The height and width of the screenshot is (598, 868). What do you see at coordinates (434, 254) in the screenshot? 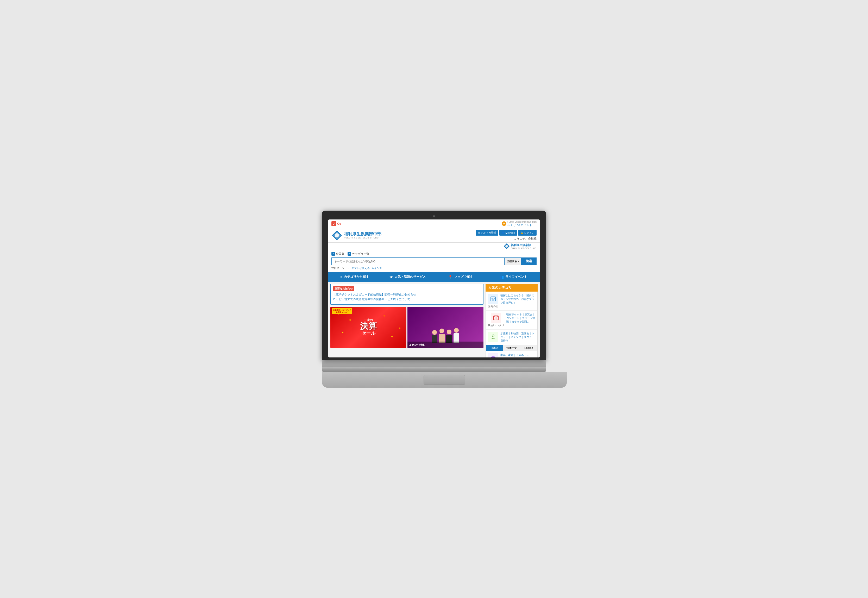
I see `search-options: ✓ 全国版 ✓ カテゴリー覧` at bounding box center [434, 254].